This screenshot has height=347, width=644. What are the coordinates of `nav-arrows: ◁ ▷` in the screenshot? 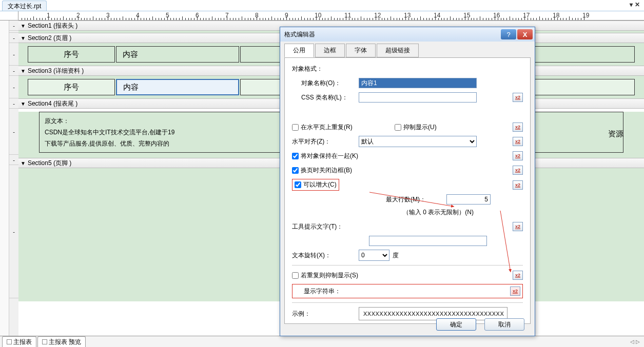 It's located at (635, 341).